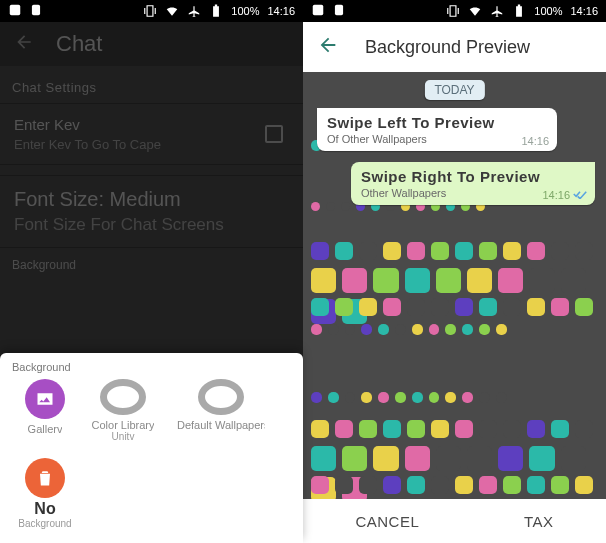 Image resolution: width=606 pixels, height=543 pixels. I want to click on appbar-title: Background Preview, so click(448, 48).